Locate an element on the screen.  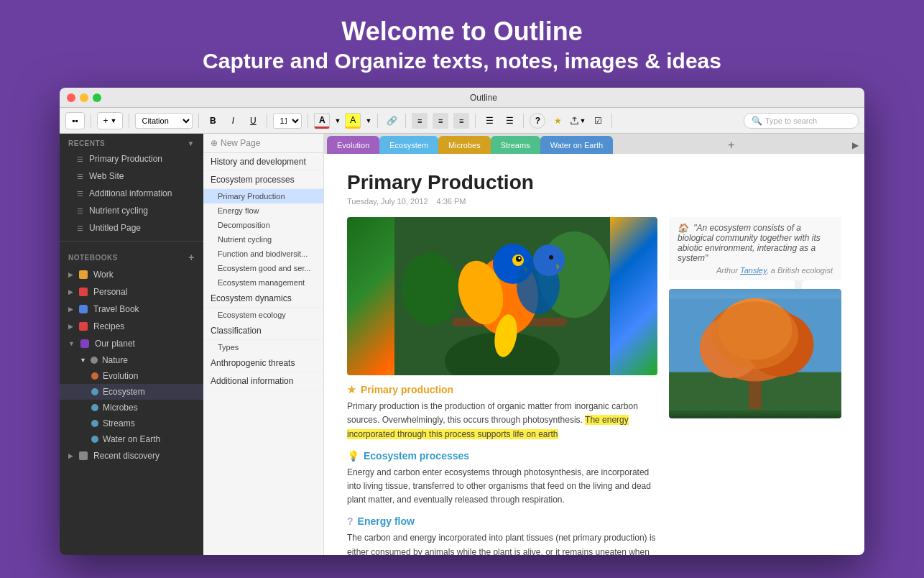
outline-item-primary-production: Primary Production is located at coordinates (263, 196).